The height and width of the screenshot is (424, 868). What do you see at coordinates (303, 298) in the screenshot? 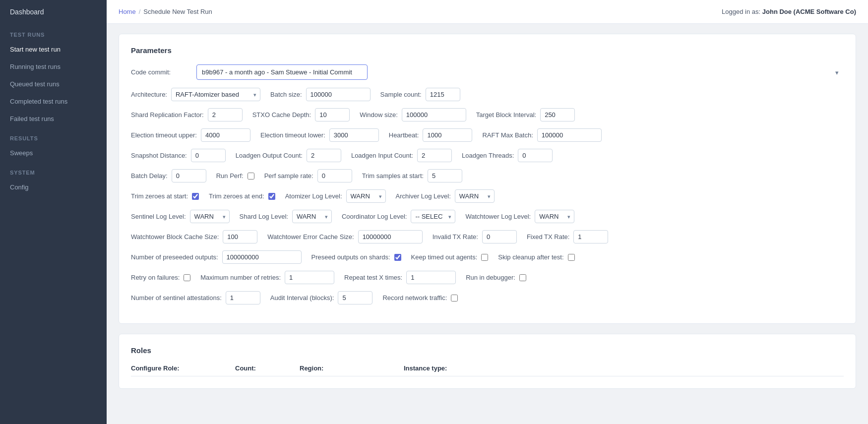
I see `audit-interval-label: Audit Interval (blocks):` at bounding box center [303, 298].